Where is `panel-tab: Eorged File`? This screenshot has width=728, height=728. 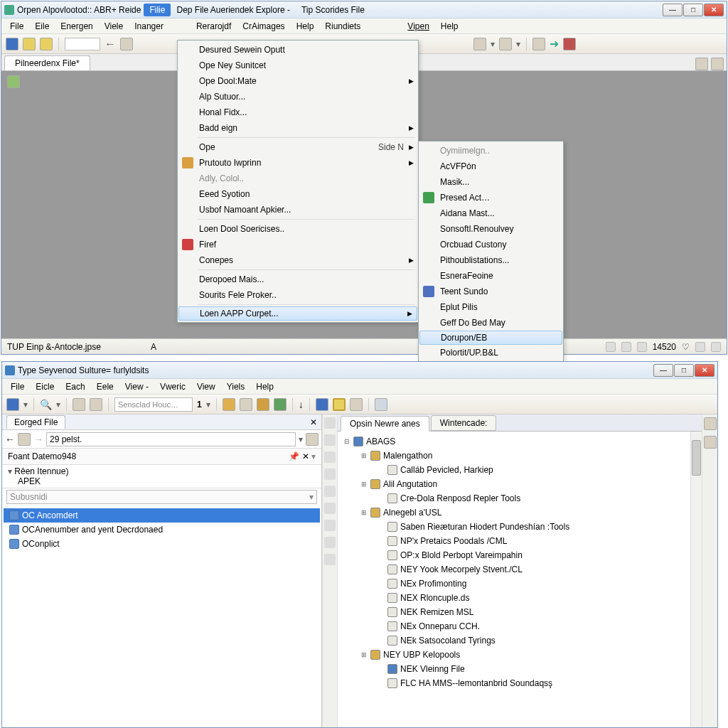
panel-tab: Eorged File is located at coordinates (36, 422).